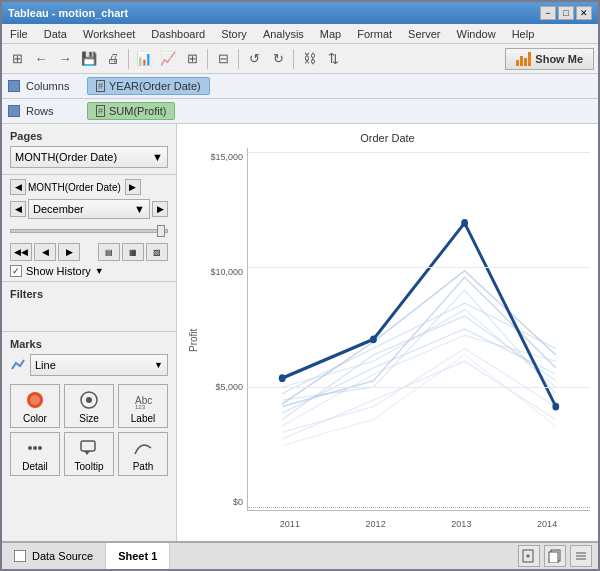 Image resolution: width=600 pixels, height=571 pixels. I want to click on toolbar-sep3, so click(238, 59).